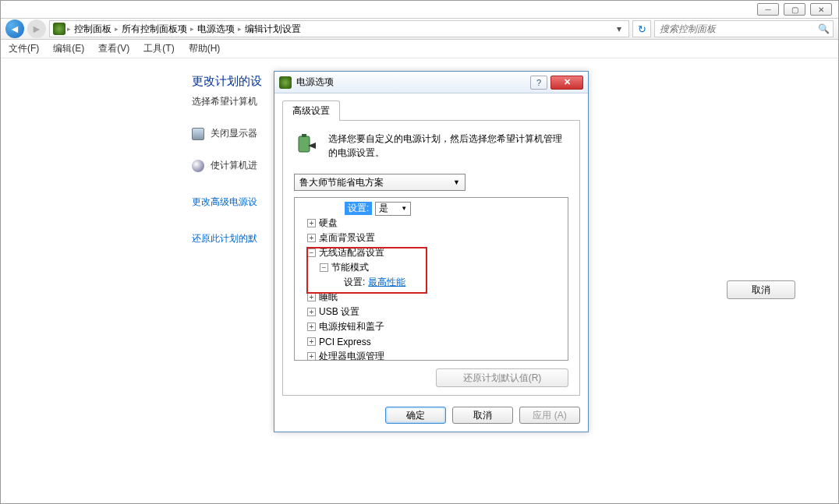 This screenshot has height=504, width=839. Describe the element at coordinates (431, 298) in the screenshot. I see `tree-item-sleep: + 睡眠` at that location.